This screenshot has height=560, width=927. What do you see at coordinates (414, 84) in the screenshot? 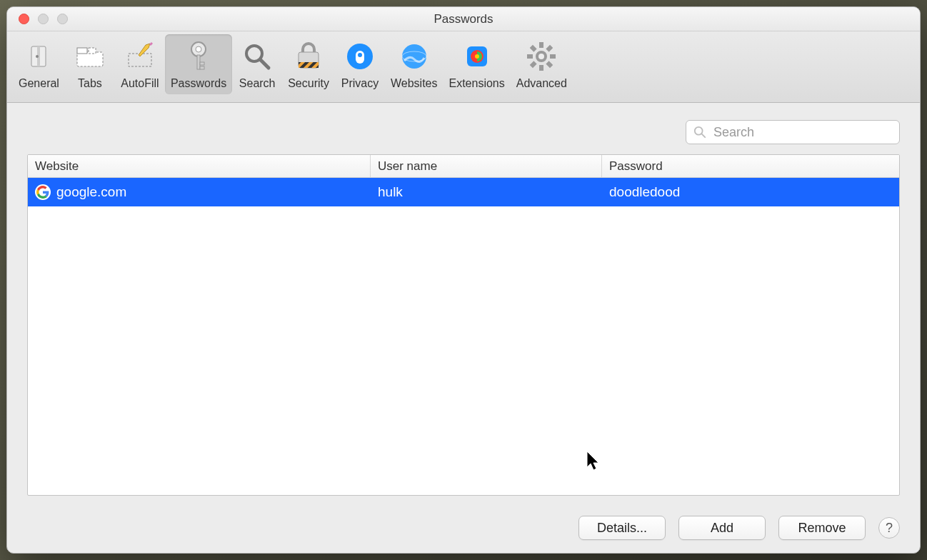
I see `toolbar-label: Websites` at bounding box center [414, 84].